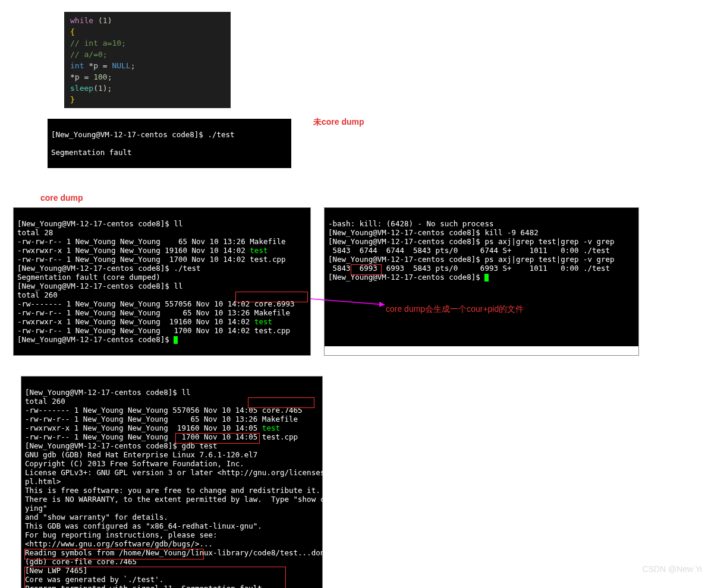  What do you see at coordinates (89, 55) in the screenshot?
I see `comment: // a/=0;` at bounding box center [89, 55].